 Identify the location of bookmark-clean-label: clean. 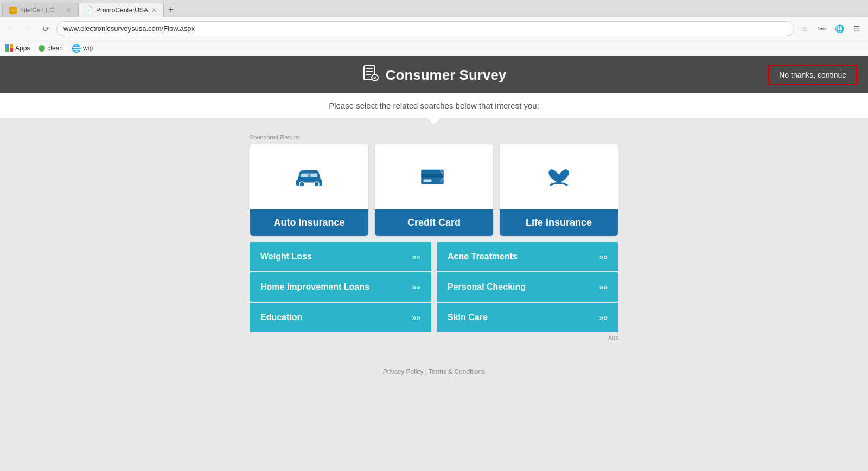
(55, 48).